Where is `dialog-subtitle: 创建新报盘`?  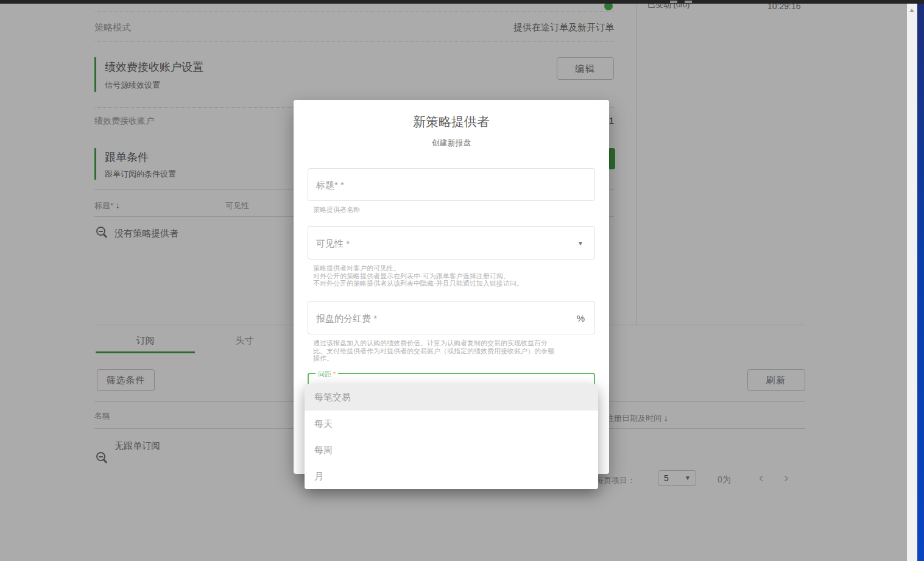
dialog-subtitle: 创建新报盘 is located at coordinates (451, 143).